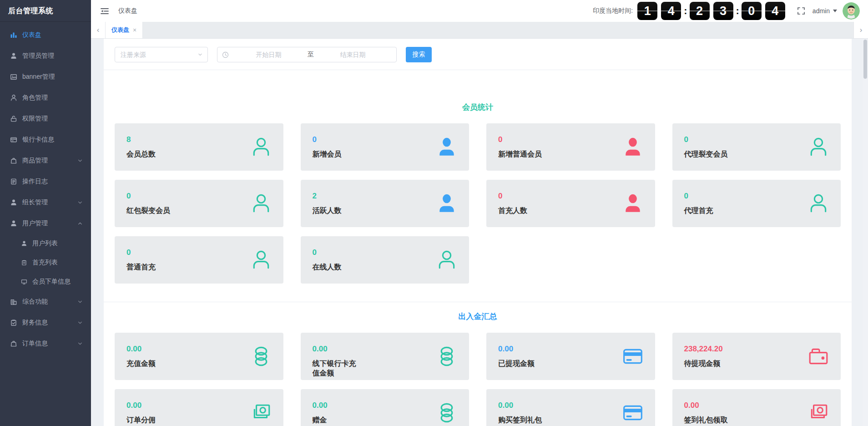  What do you see at coordinates (45, 213) in the screenshot?
I see `sidebar: 后台管理系统 仪表盘管理员管理banner管理角色管理权限管理银行卡信息商品管理…` at bounding box center [45, 213].